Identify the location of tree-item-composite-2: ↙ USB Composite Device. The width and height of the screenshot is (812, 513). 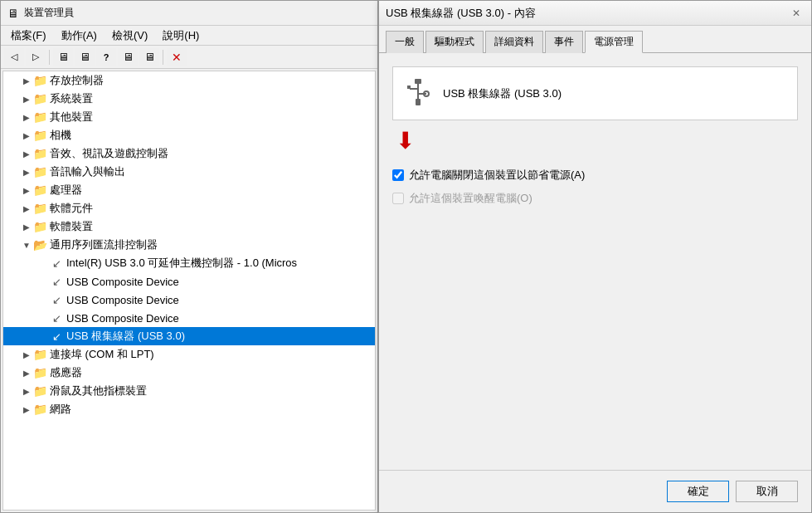
(189, 300).